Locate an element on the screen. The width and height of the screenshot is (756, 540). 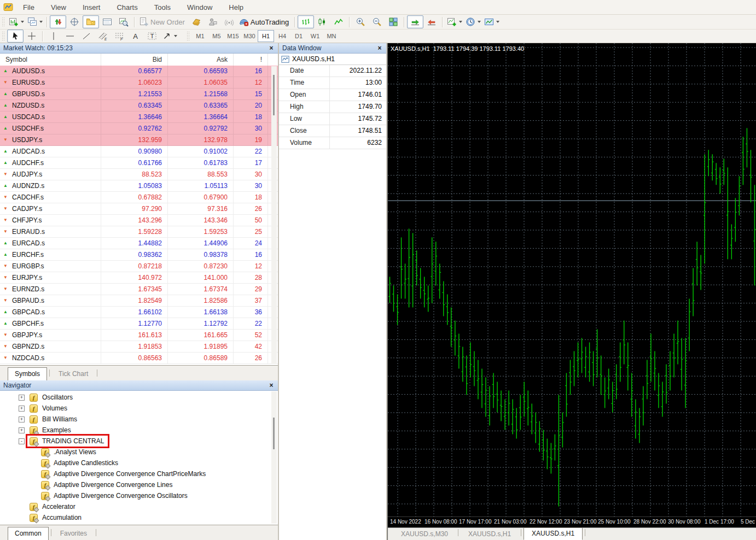
market-watch-column-headers: SymbolBidAsk! is located at coordinates (139, 60).